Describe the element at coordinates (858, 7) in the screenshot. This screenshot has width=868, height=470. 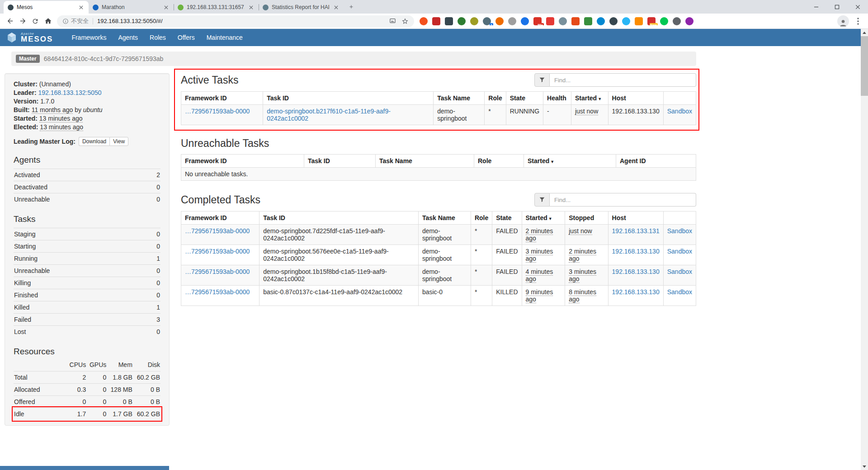
I see `close-window-button` at that location.